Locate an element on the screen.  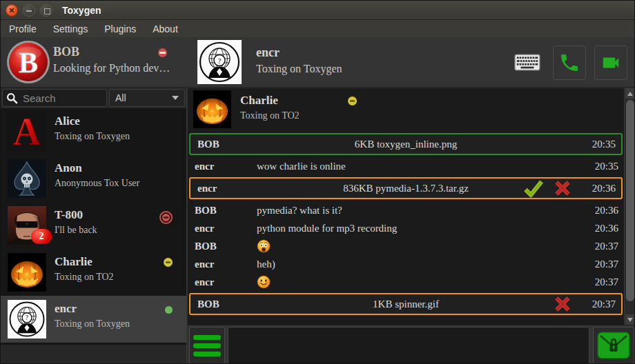
menubar: Profile Settings Plugins About is located at coordinates (318, 29).